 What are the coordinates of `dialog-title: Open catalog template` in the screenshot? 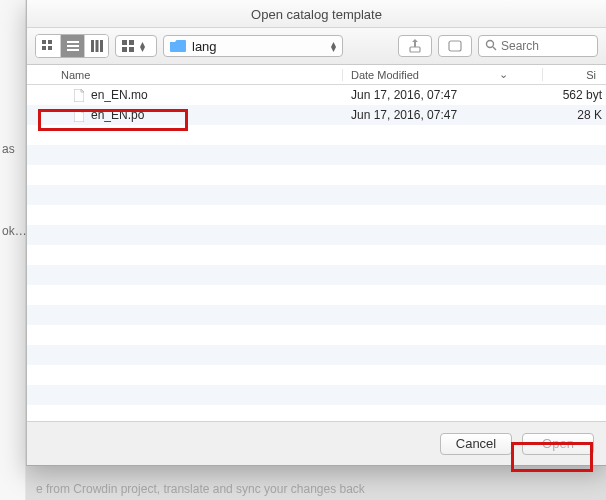 It's located at (316, 14).